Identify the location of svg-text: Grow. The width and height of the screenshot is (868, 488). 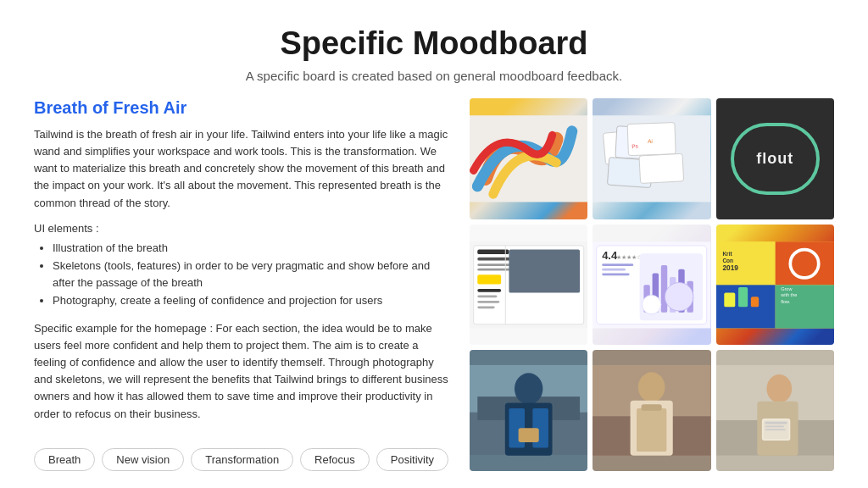
(787, 288).